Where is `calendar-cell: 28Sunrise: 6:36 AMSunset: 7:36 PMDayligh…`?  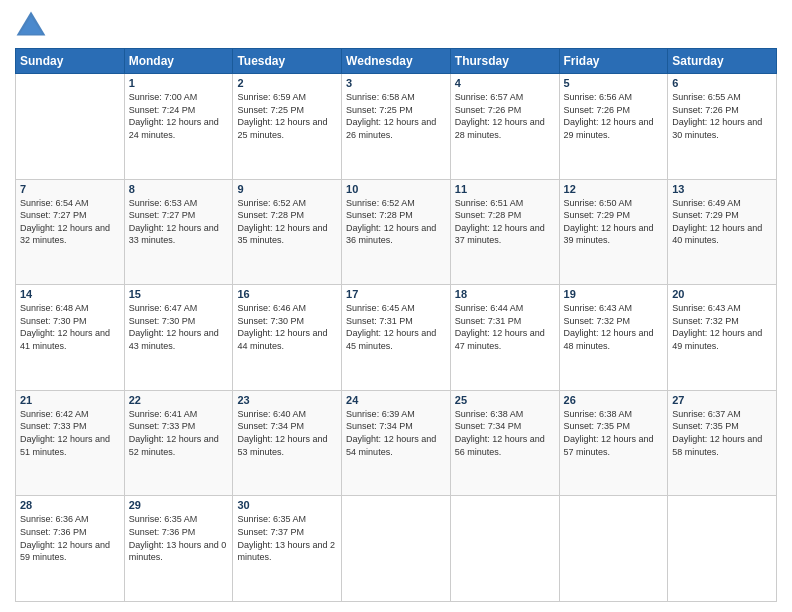 calendar-cell: 28Sunrise: 6:36 AMSunset: 7:36 PMDayligh… is located at coordinates (70, 549).